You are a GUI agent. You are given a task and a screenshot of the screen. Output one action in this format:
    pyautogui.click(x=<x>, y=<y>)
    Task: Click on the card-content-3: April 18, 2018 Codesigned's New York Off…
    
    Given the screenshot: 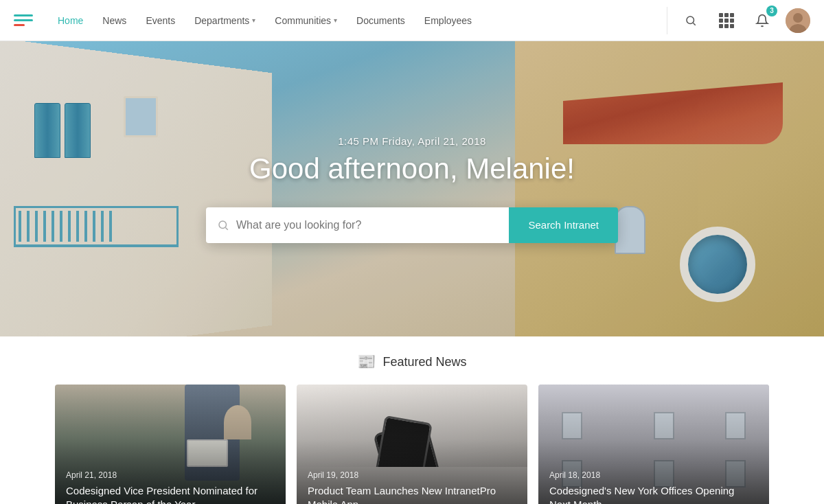 What is the action you would take?
    pyautogui.click(x=654, y=482)
    